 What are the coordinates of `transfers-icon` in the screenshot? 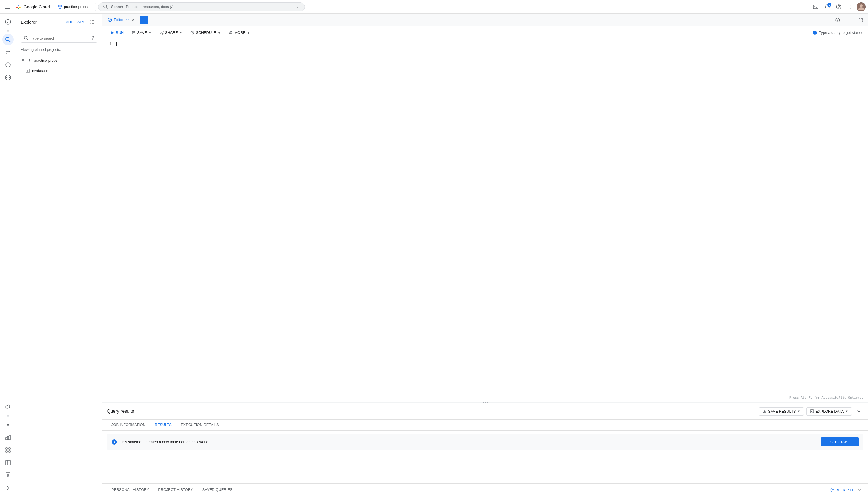 It's located at (8, 52).